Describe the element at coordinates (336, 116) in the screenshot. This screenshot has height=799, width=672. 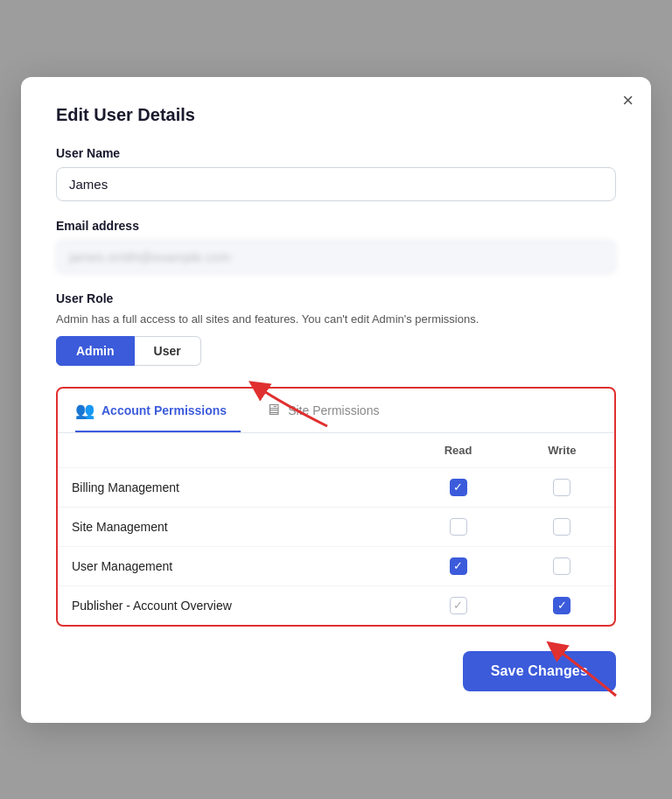
I see `modal-title: Edit User Details` at that location.